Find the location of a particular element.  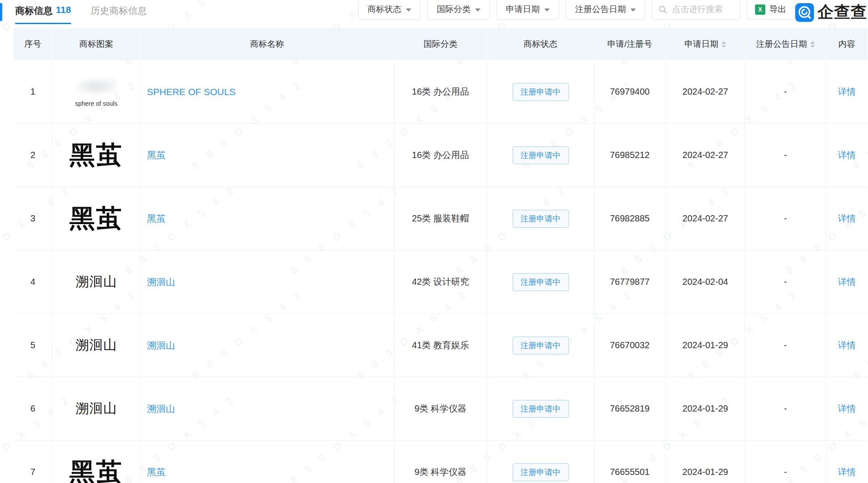

search-box is located at coordinates (696, 10).